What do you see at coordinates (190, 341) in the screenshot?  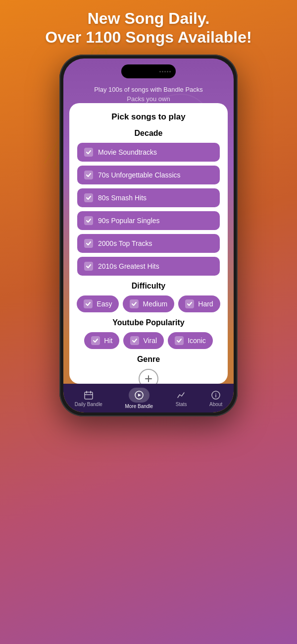 I see `popularity-iconic: Iconic` at bounding box center [190, 341].